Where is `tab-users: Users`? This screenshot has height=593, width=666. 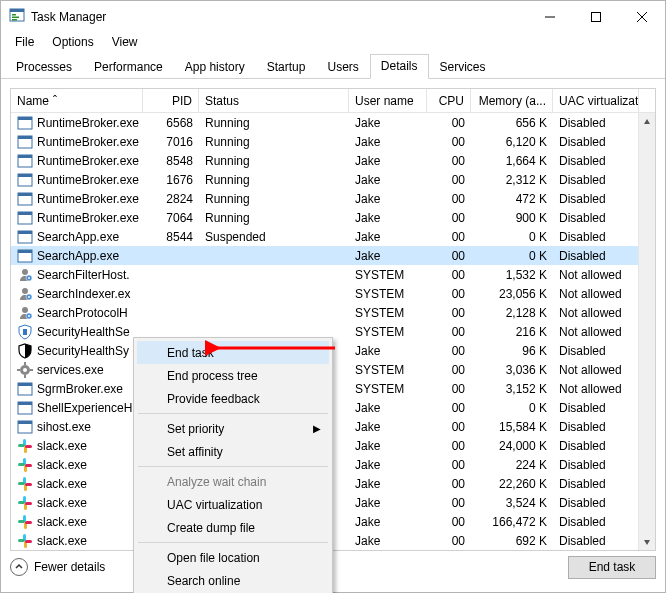
tab-users: Users is located at coordinates (342, 67).